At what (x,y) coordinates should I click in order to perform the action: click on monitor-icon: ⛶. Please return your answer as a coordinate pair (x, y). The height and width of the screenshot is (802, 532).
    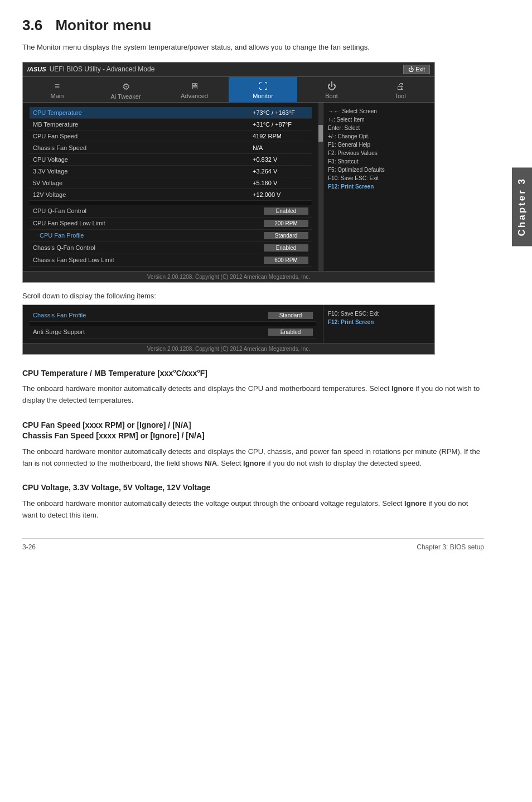
    Looking at the image, I should click on (263, 86).